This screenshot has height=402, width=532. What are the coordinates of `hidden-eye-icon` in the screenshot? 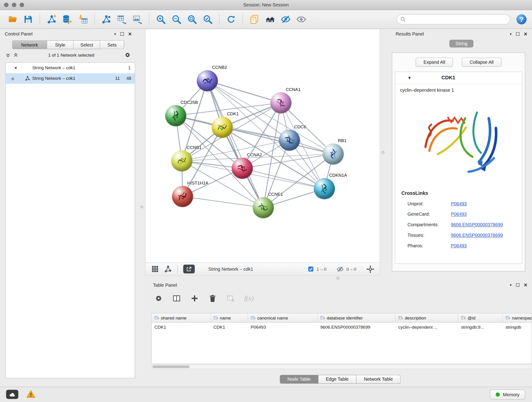 It's located at (340, 269).